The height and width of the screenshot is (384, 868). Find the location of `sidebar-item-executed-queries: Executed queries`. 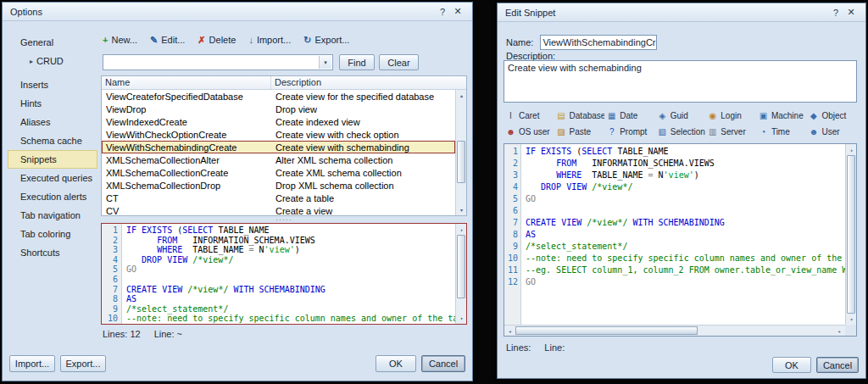

sidebar-item-executed-queries: Executed queries is located at coordinates (53, 178).